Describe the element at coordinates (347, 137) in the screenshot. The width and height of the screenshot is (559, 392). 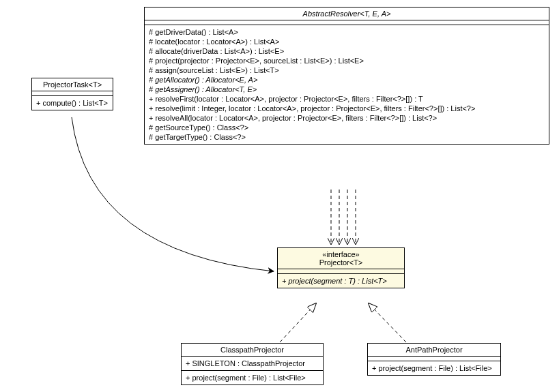
I see `method: # getTargetType() : Class<?>` at that location.